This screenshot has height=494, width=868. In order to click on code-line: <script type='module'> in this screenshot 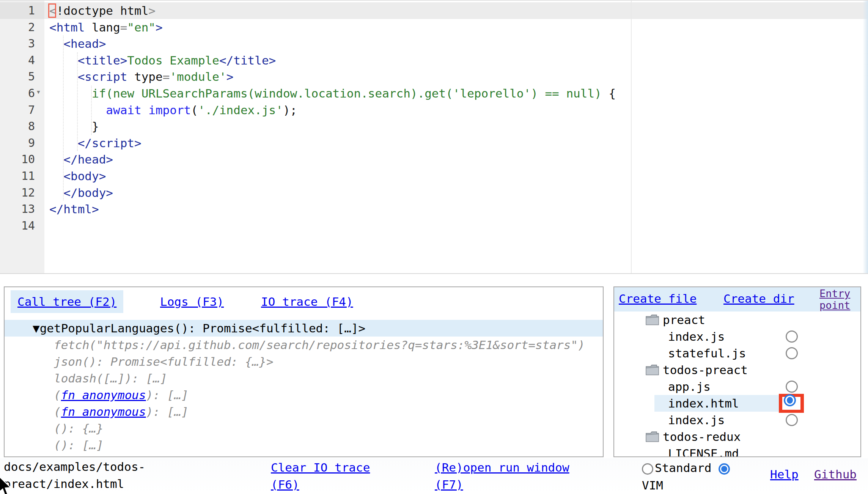, I will do `click(141, 77)`.